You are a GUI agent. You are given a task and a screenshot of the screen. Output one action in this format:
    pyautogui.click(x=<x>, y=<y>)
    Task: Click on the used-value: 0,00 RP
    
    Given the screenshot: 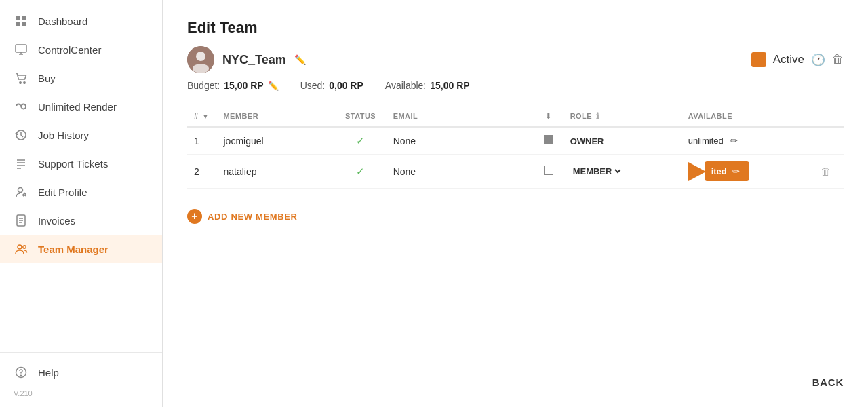 What is the action you would take?
    pyautogui.click(x=346, y=85)
    